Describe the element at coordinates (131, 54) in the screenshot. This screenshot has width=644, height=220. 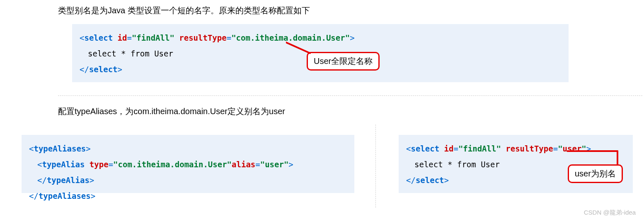
I see `code-body: select * from User` at that location.